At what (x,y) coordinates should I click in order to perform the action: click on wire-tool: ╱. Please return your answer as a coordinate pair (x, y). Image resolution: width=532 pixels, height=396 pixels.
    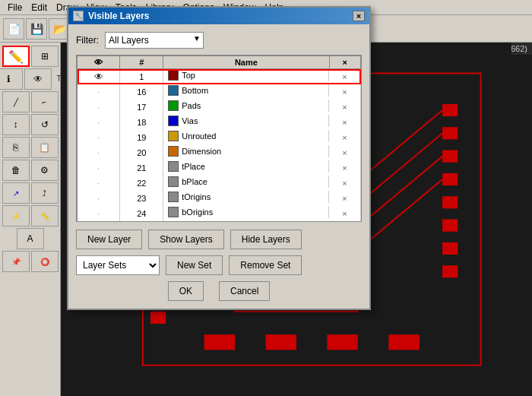
    Looking at the image, I should click on (16, 102).